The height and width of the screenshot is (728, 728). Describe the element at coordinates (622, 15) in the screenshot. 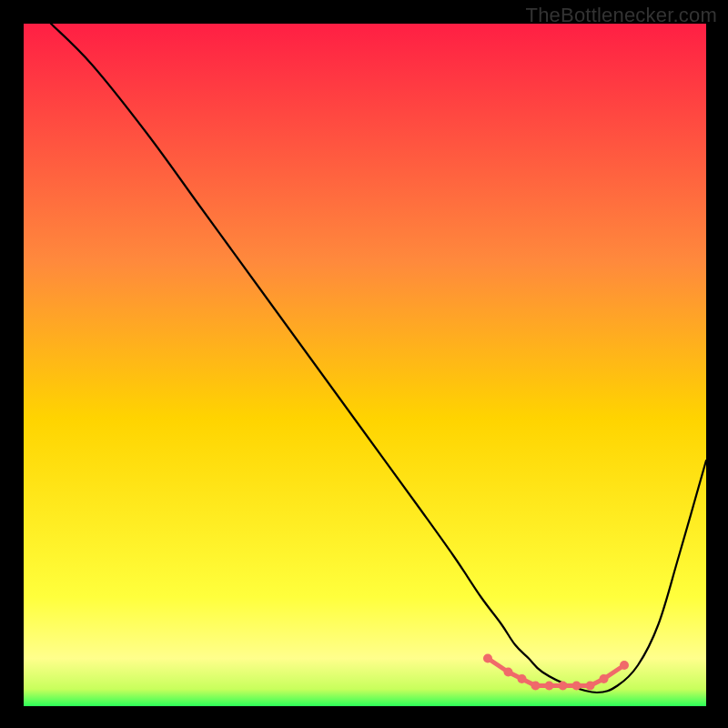

I see `watermark-text: TheBottlenecker.com` at that location.